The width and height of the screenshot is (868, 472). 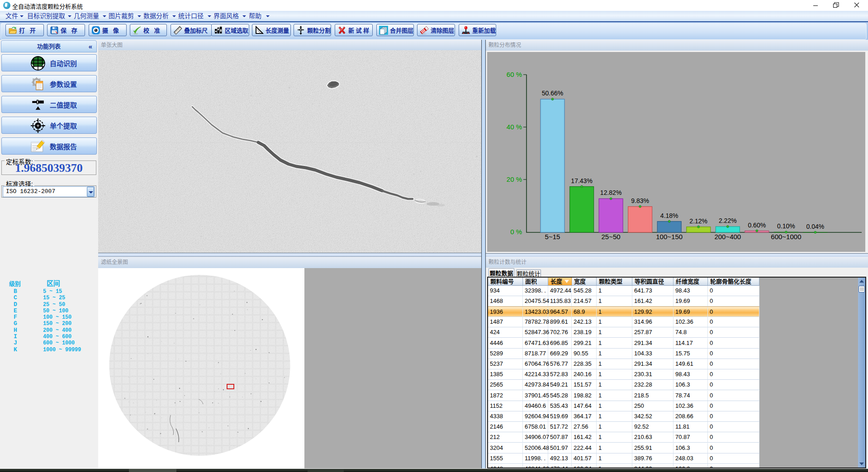 What do you see at coordinates (611, 193) in the screenshot?
I see `svg-text: 12.82%` at bounding box center [611, 193].